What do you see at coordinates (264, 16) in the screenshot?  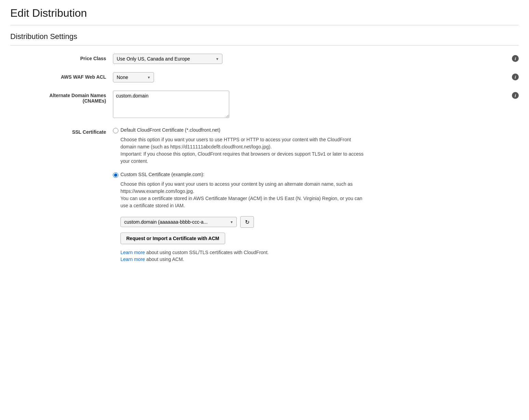 I see `page-title: Edit Distribution` at bounding box center [264, 16].